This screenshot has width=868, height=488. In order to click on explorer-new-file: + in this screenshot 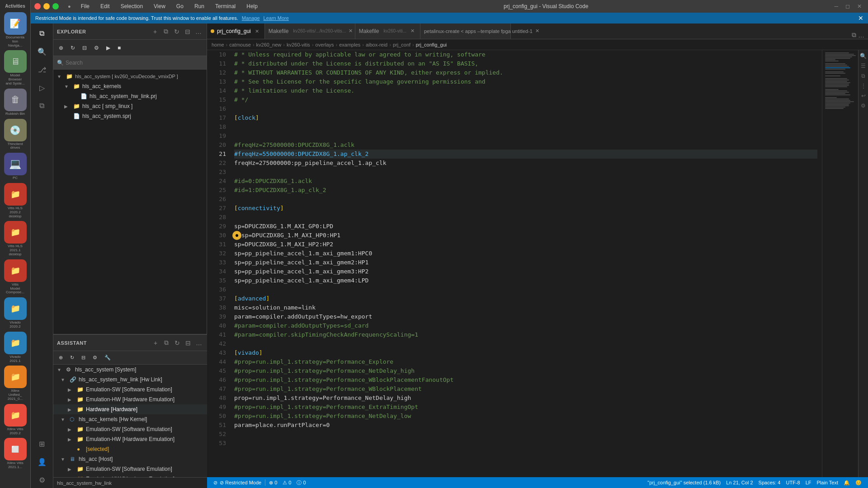, I will do `click(155, 32)`.